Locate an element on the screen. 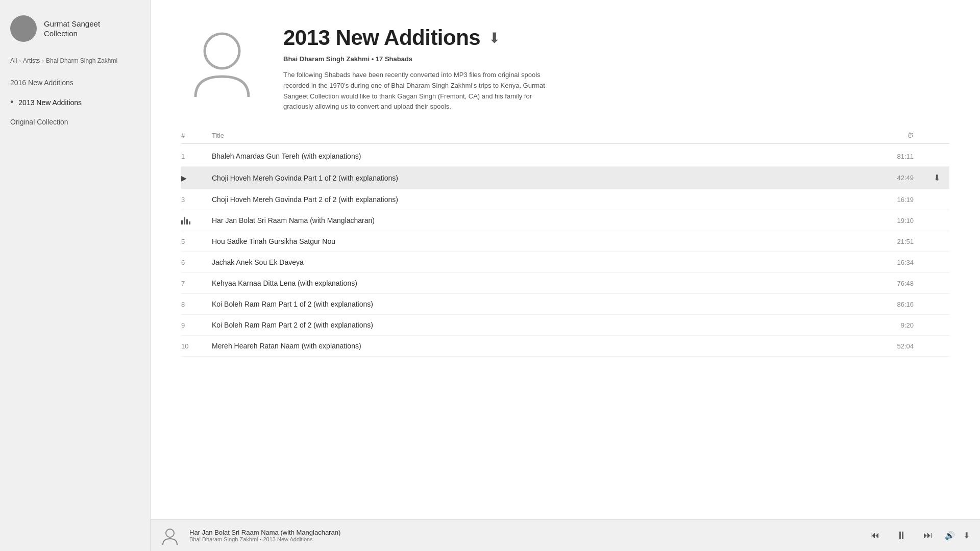 This screenshot has width=980, height=551. track-list-header: # Title ⏱ is located at coordinates (566, 136).